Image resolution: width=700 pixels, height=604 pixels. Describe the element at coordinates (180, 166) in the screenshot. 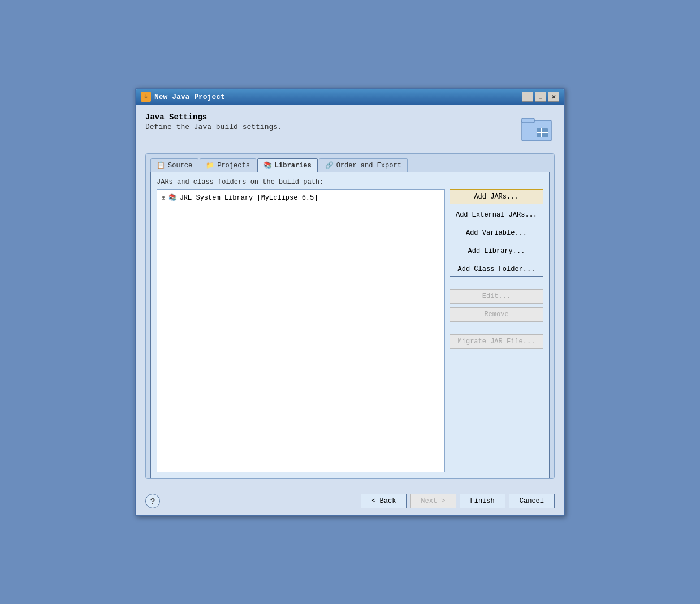

I see `source-tab-label: Source` at that location.